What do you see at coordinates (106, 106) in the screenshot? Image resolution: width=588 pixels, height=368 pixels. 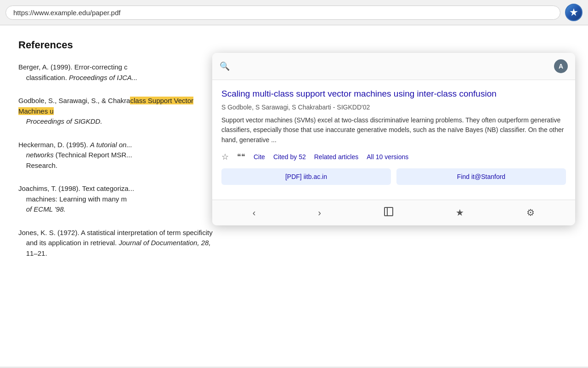 I see `ref2-highlight: class Support Vector Machines u` at bounding box center [106, 106].